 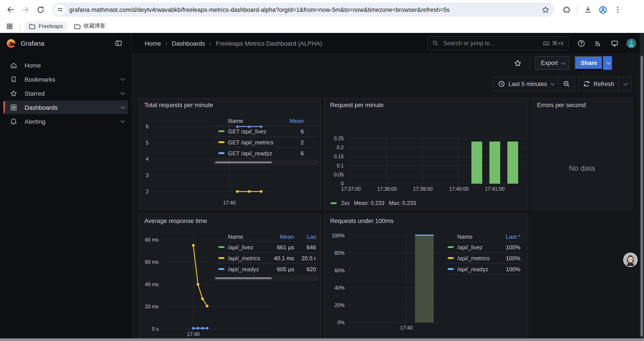 I want to click on sidebar-item-home: Home, so click(x=66, y=65).